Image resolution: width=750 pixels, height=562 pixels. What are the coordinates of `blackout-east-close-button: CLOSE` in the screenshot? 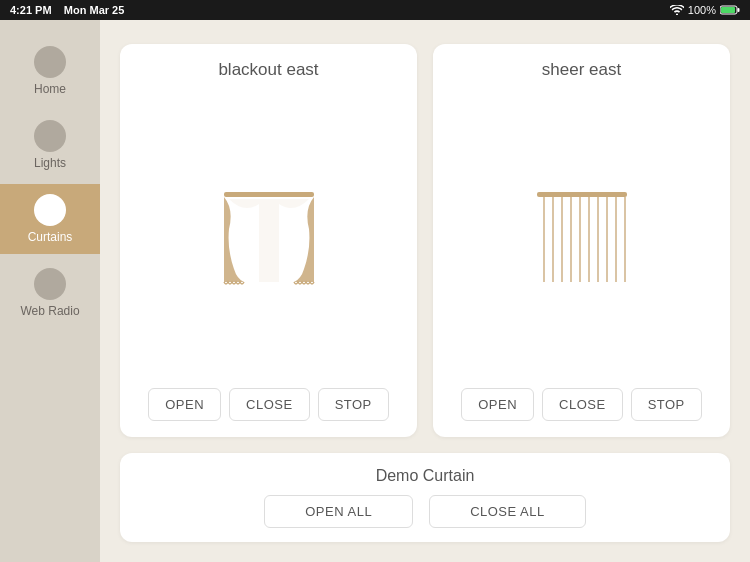 It's located at (270, 404).